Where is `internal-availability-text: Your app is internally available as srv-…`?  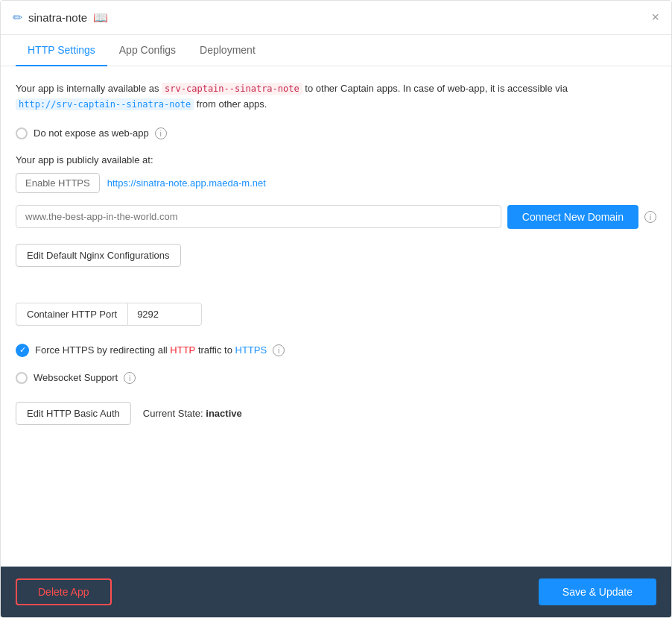
internal-availability-text: Your app is internally available as srv-… is located at coordinates (336, 97).